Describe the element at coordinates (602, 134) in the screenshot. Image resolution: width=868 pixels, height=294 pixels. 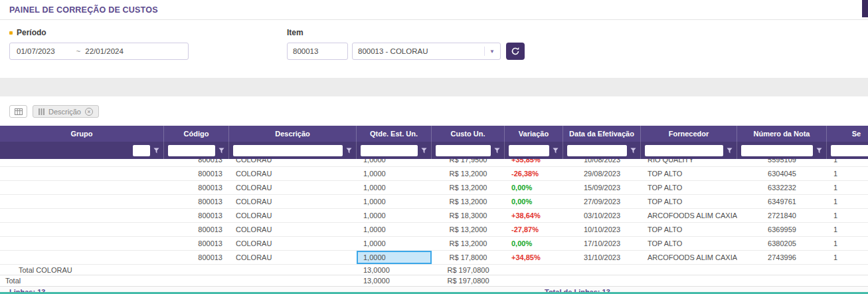
I see `column-header-data-efetivacao: Data da Efetivação` at that location.